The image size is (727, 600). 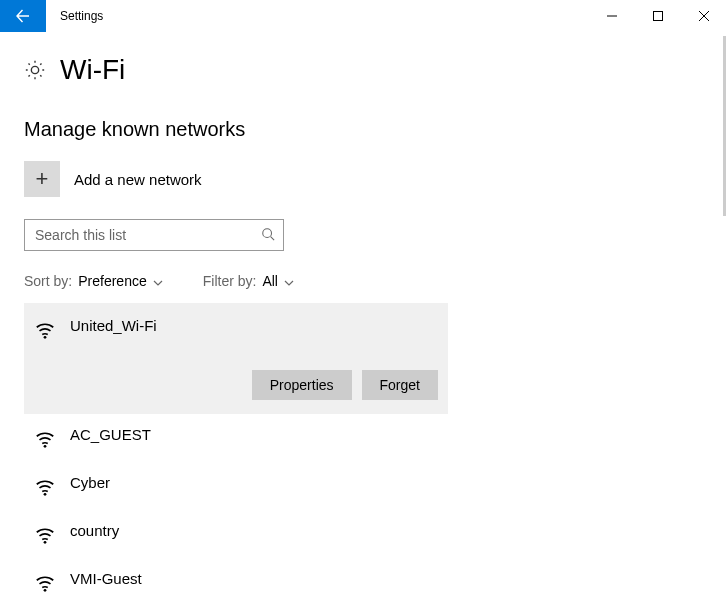 What do you see at coordinates (382, 530) in the screenshot?
I see `network-name: country` at bounding box center [382, 530].